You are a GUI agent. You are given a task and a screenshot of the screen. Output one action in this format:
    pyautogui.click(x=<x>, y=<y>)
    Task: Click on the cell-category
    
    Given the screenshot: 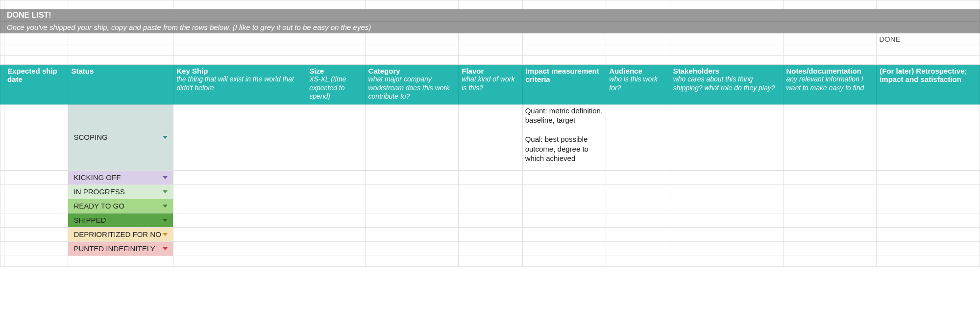 What is the action you would take?
    pyautogui.click(x=412, y=137)
    